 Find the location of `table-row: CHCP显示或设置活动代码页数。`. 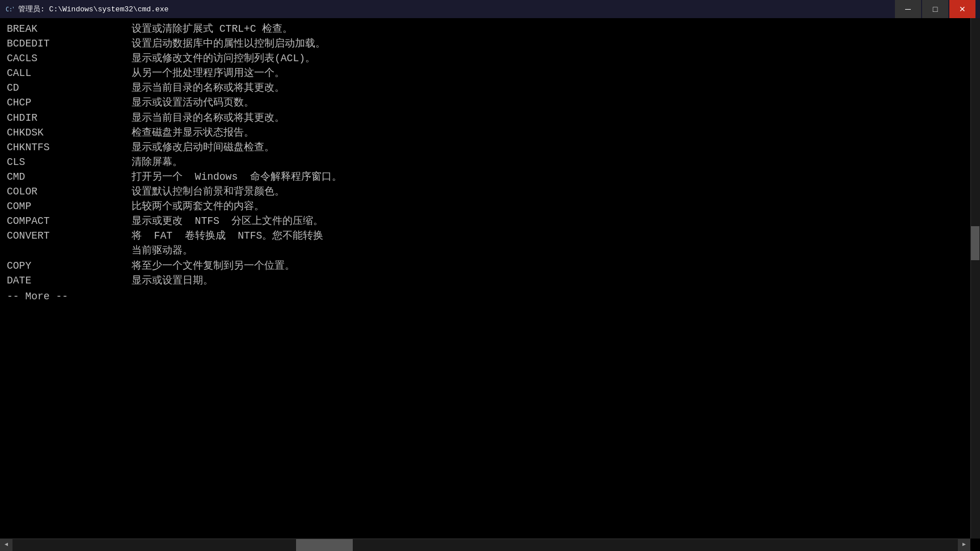

table-row: CHCP显示或设置活动代码页数。 is located at coordinates (490, 103).